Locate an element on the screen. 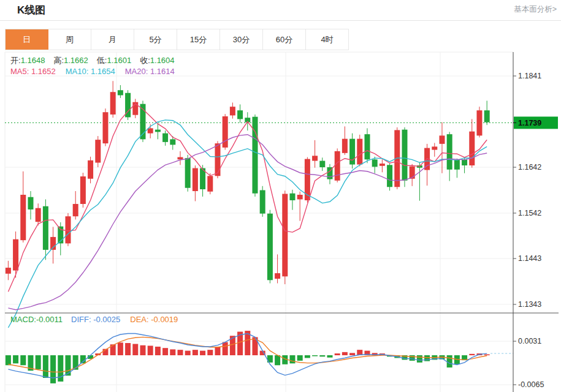 Image resolution: width=561 pixels, height=392 pixels. open-label: 开: is located at coordinates (16, 60).